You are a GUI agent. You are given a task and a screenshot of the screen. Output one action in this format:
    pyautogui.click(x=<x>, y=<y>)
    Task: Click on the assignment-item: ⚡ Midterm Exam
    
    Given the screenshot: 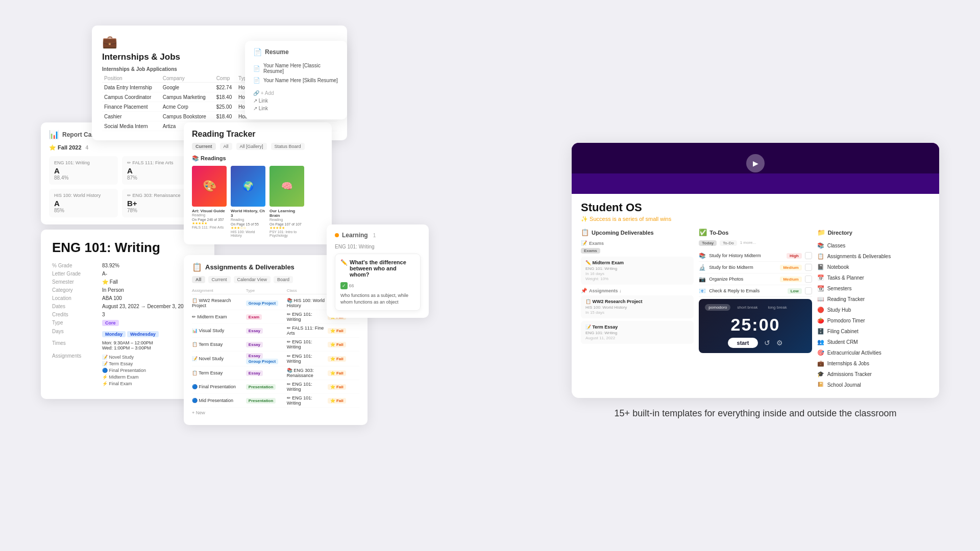 What is the action you would take?
    pyautogui.click(x=124, y=377)
    